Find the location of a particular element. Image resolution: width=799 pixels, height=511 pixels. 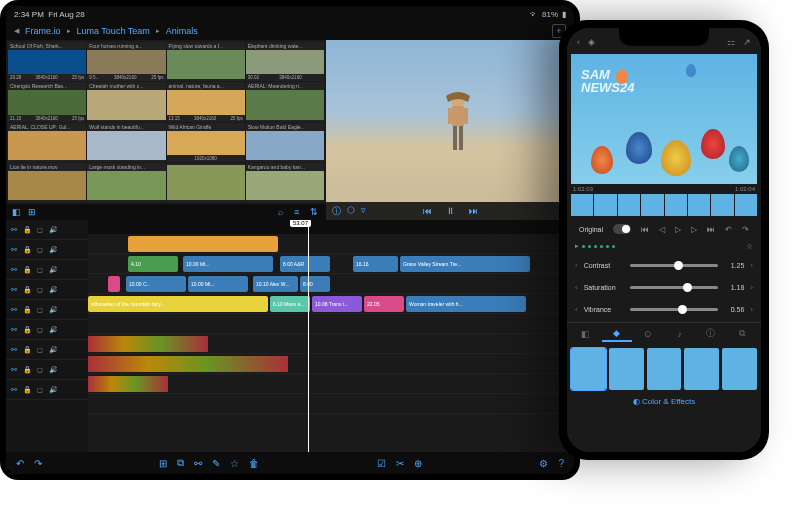

info-icon: ⓘ is located at coordinates (336, 212).